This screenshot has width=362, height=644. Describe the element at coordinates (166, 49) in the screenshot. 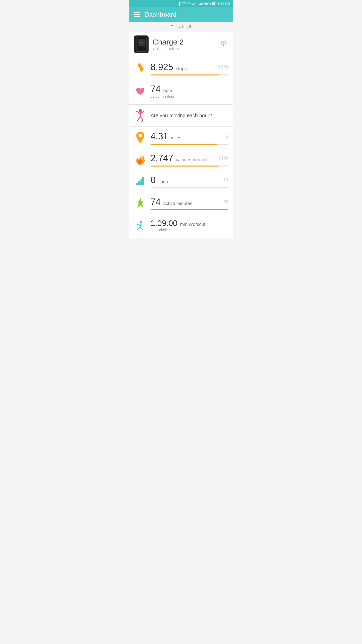

I see `device-connection-status: Connected` at that location.